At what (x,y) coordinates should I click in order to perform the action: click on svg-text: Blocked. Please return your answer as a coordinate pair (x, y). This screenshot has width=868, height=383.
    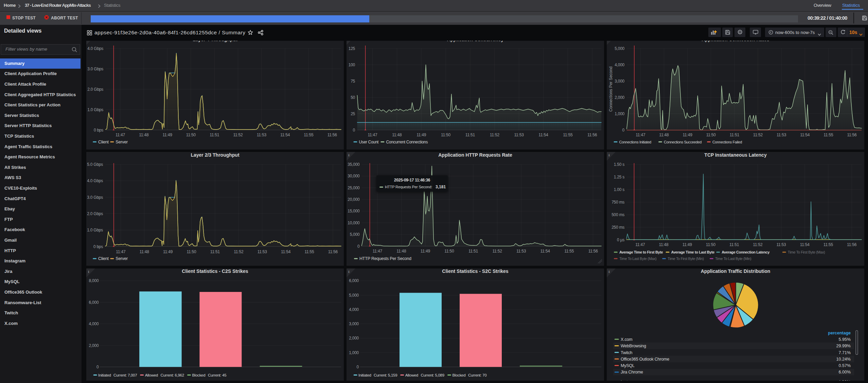
    Looking at the image, I should click on (459, 375).